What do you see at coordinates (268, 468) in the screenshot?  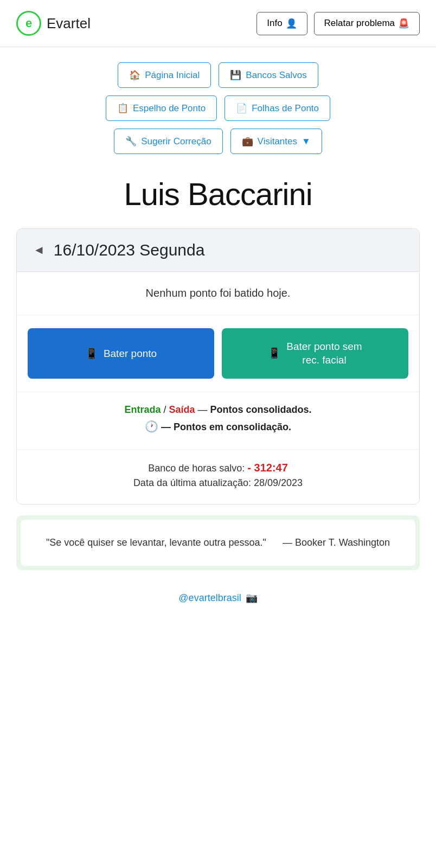 I see `bank-value: - 312:47` at bounding box center [268, 468].